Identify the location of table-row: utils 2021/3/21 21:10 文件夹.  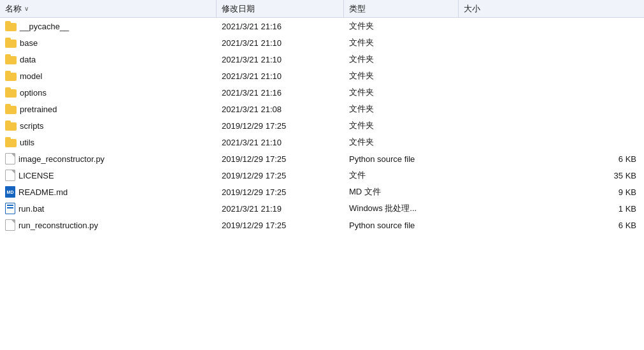
(322, 142).